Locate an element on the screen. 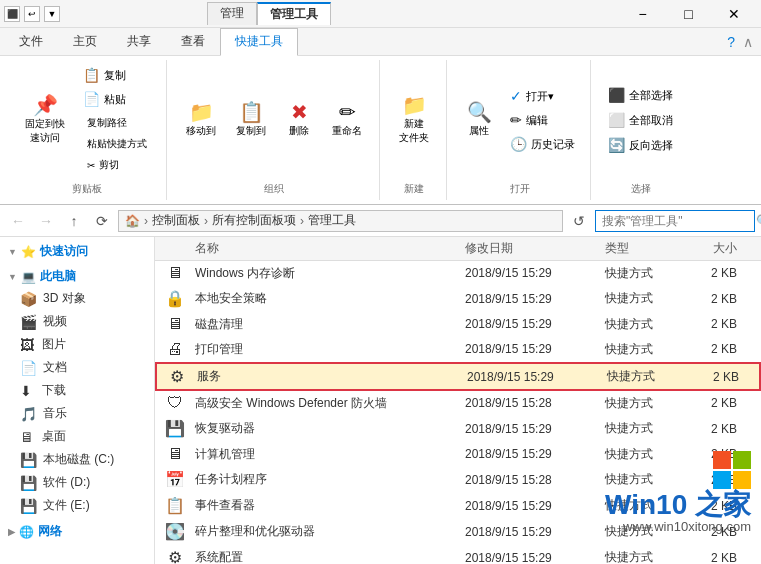 The width and height of the screenshot is (761, 564). col-header-name: 名称 is located at coordinates (310, 248).